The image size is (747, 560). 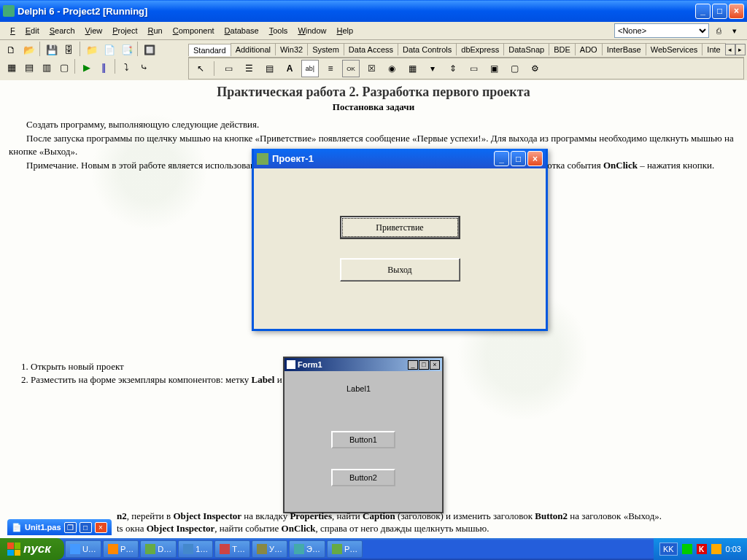 I want to click on tab-inte: Inte, so click(x=713, y=50).